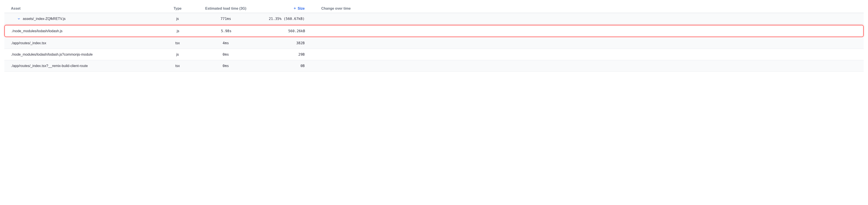 This screenshot has width=868, height=205. Describe the element at coordinates (283, 43) in the screenshot. I see `size-cell: 382B` at that location.